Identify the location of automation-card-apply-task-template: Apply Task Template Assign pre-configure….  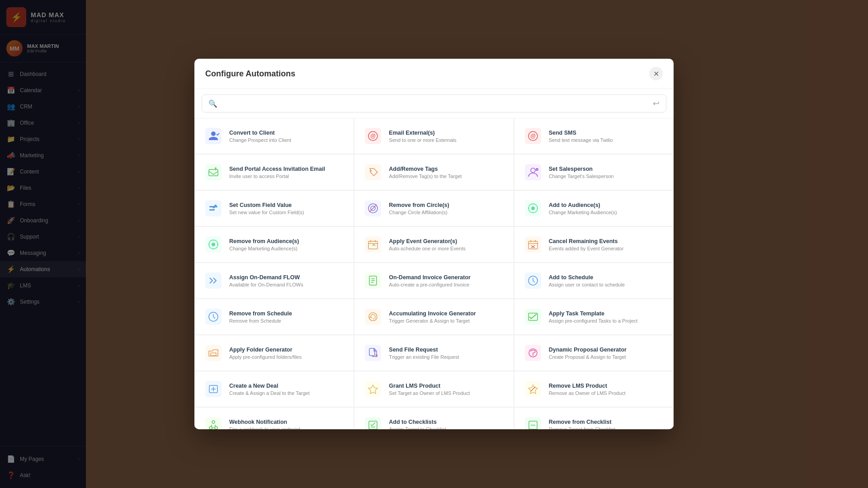
(594, 317).